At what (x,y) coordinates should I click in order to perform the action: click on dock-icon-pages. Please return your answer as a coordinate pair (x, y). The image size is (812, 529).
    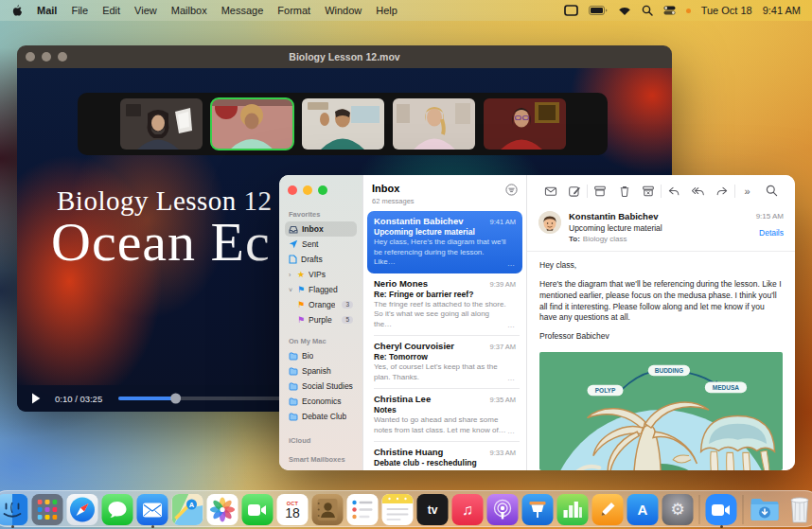
    Looking at the image, I should click on (608, 509).